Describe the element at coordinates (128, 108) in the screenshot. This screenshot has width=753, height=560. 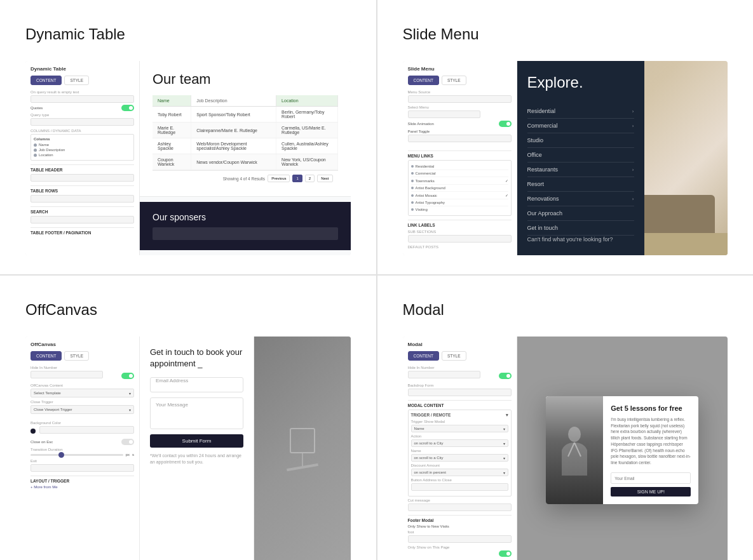
I see `dt-toggle` at that location.